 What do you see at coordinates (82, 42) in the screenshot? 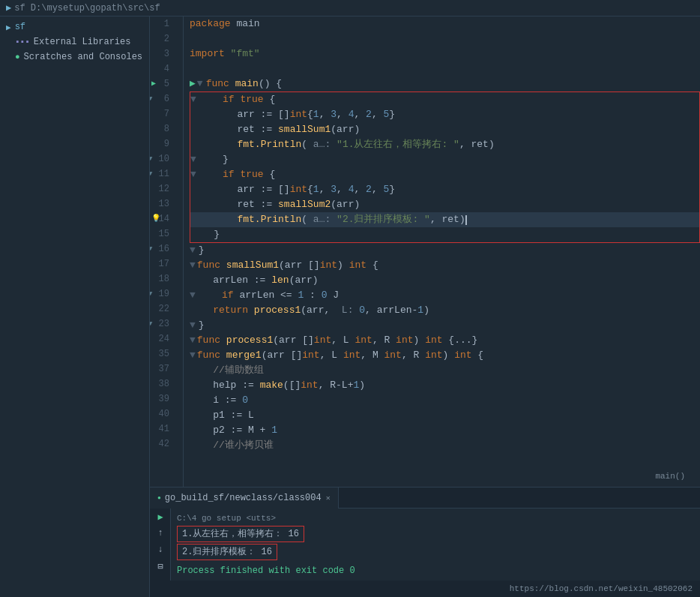
I see `ext-libs-label: External Libraries` at bounding box center [82, 42].